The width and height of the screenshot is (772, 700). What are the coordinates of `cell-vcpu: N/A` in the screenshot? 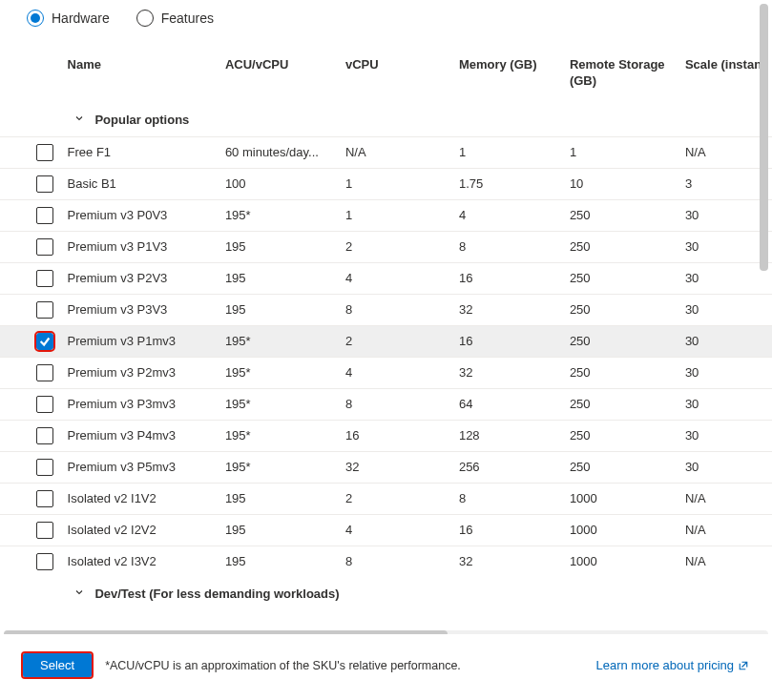 It's located at (393, 153).